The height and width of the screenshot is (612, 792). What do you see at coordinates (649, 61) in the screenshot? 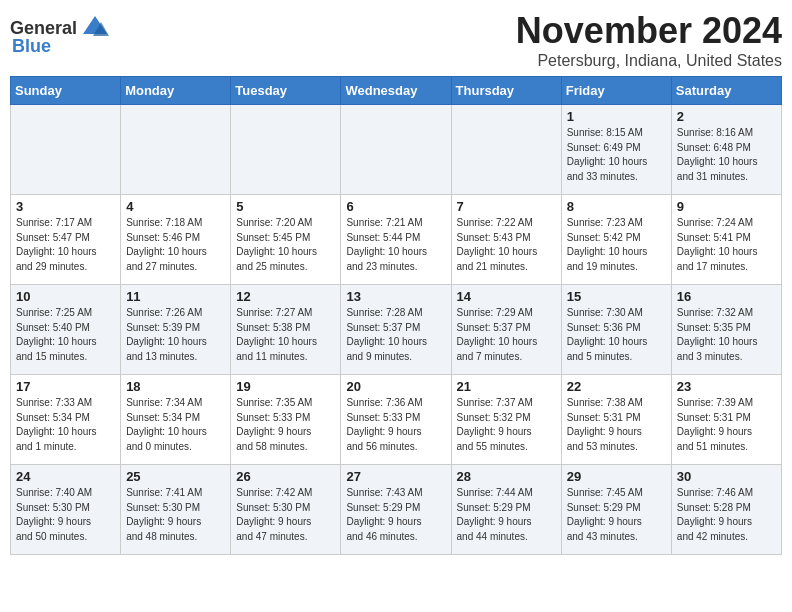
I see `location-subtitle: Petersburg, Indiana, United States` at bounding box center [649, 61].